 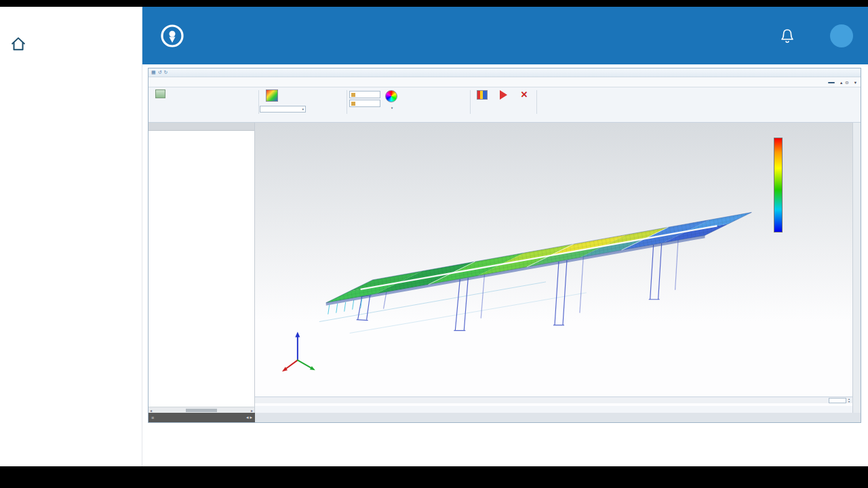 What do you see at coordinates (252, 411) in the screenshot?
I see `scroll-right-icon: ▸` at bounding box center [252, 411].